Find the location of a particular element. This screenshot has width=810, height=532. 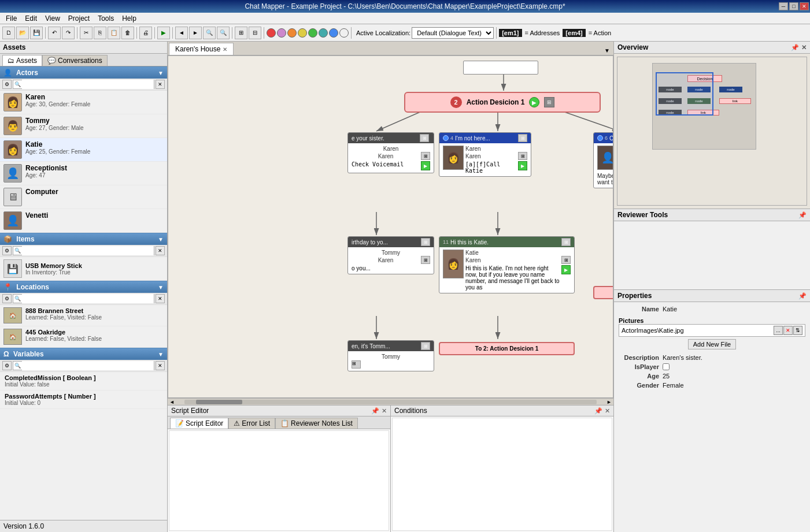

locations-section-header: 📍 Locations ▼ is located at coordinates (83, 287).